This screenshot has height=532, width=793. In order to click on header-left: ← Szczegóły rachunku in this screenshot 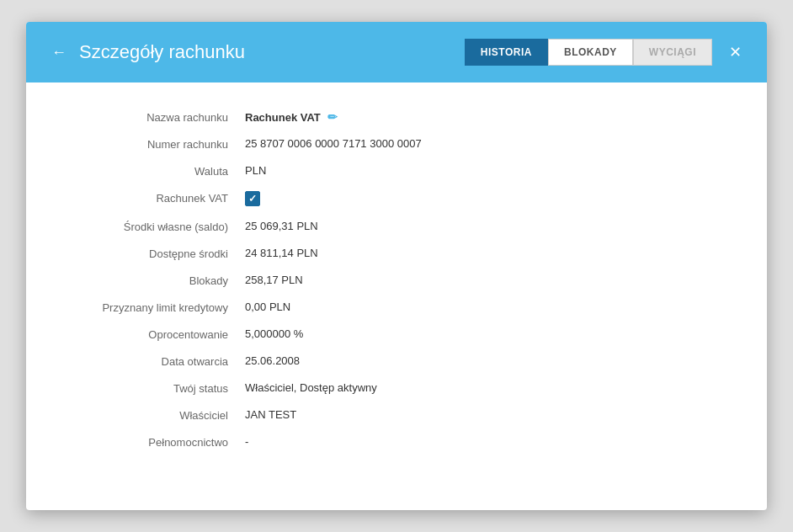, I will do `click(258, 52)`.